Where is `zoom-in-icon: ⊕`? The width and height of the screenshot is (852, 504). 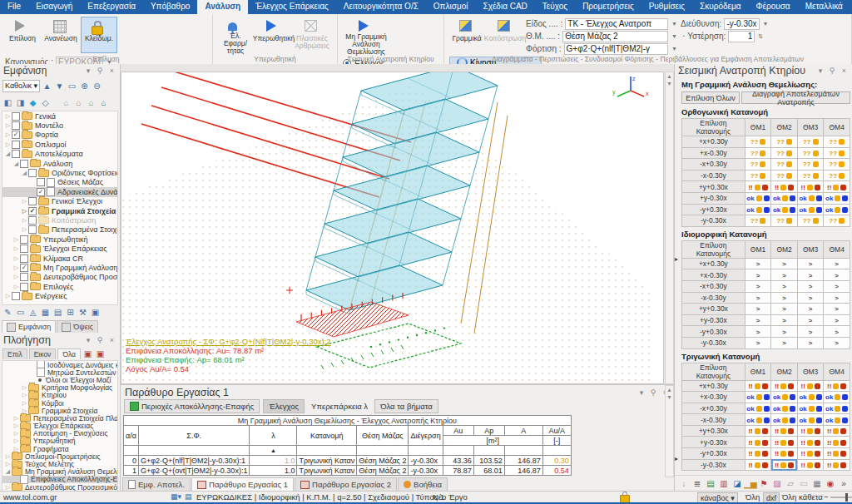
zoom-in-icon: ⊕ is located at coordinates (85, 86).